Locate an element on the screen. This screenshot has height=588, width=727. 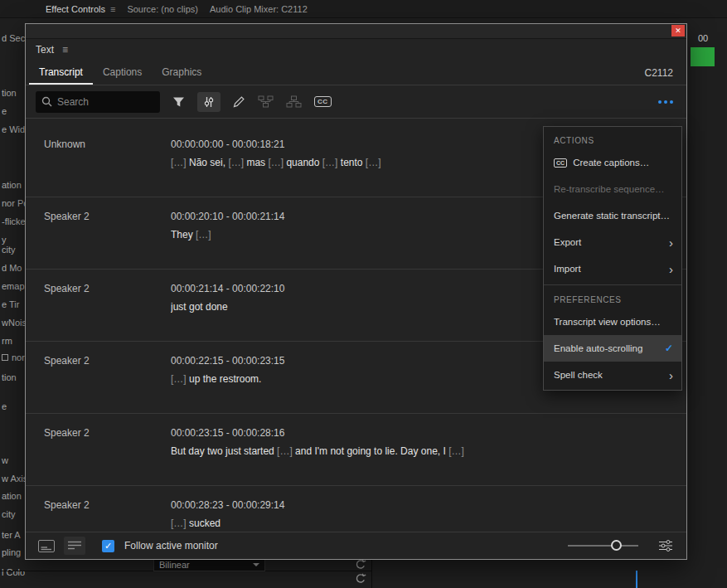
search-input is located at coordinates (106, 102).